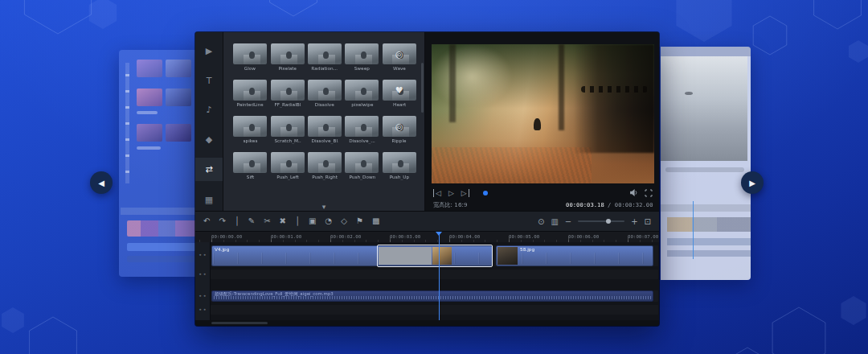 This screenshot has width=868, height=354. What do you see at coordinates (543, 114) in the screenshot?
I see `video-preview` at bounding box center [543, 114].